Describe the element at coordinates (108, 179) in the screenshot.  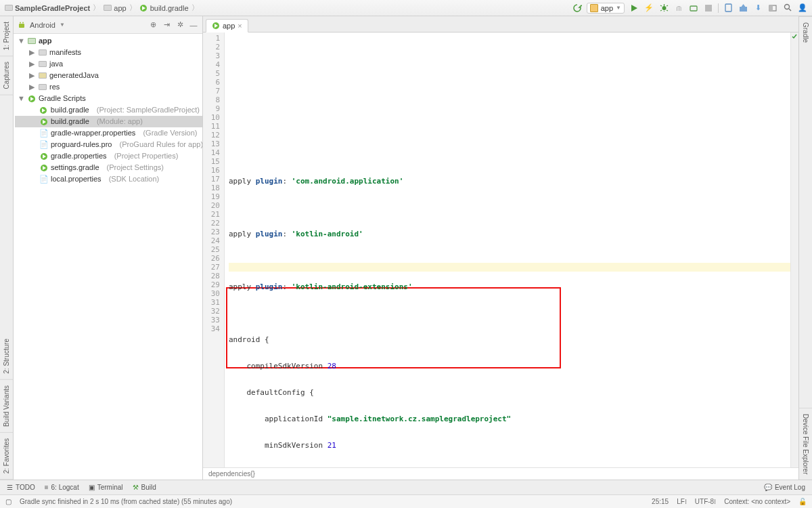
I see `tree-node-local-properties: 📄local.properties (SDK Location)` at that location.